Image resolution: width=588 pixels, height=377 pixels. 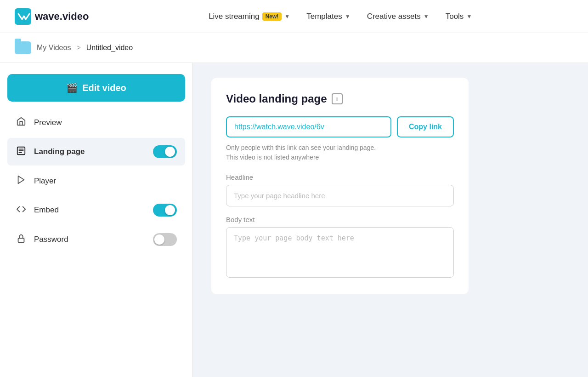 I want to click on nav-label-tools: Tools, so click(x=455, y=17).